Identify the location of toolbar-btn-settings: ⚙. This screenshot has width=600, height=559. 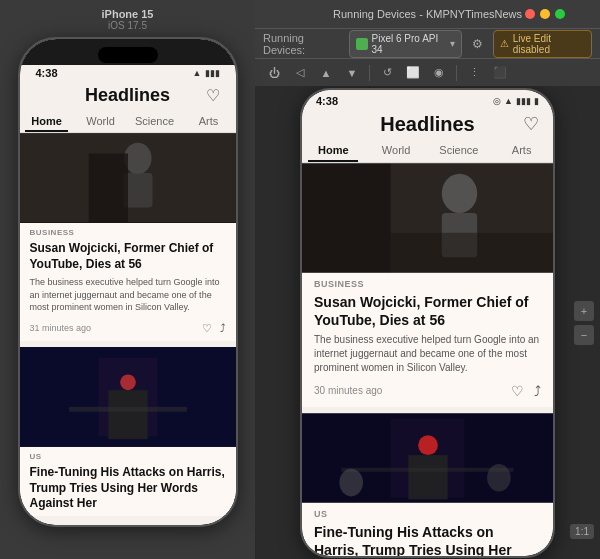
(478, 44).